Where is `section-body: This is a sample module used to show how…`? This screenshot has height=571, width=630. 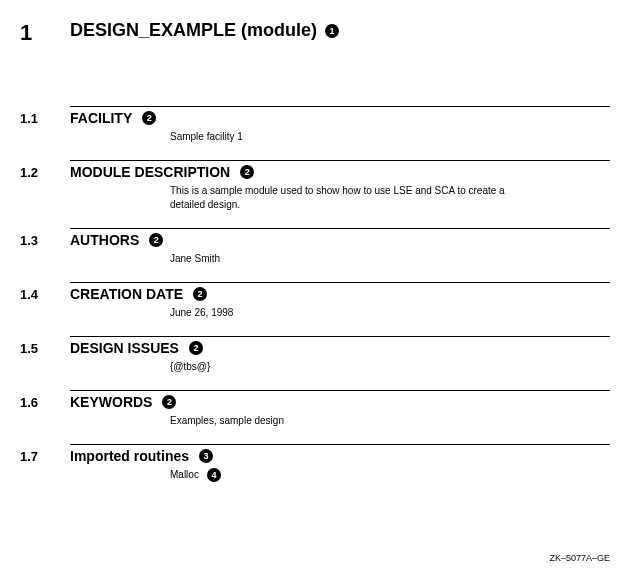
section-body: This is a sample module used to show how… is located at coordinates (295, 198).